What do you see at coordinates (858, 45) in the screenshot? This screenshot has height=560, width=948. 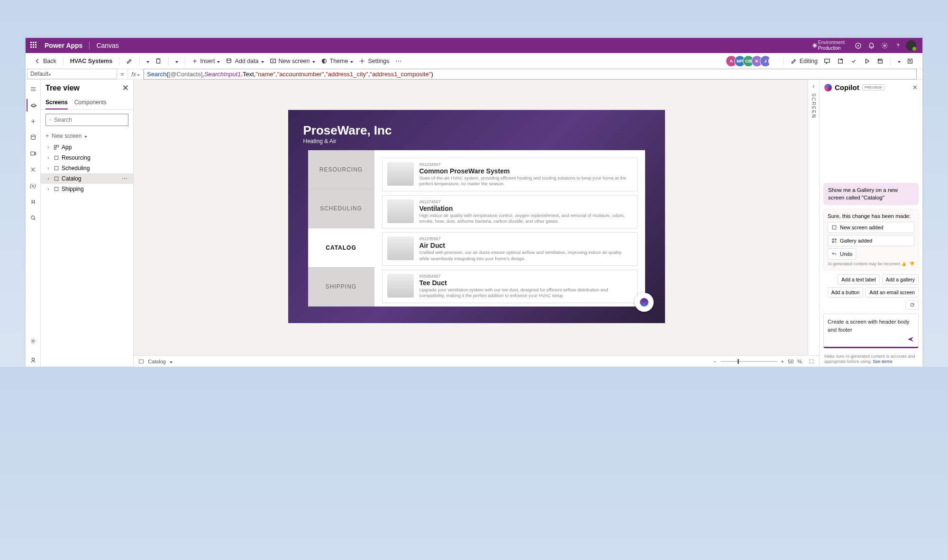 I see `feedback-icon` at bounding box center [858, 45].